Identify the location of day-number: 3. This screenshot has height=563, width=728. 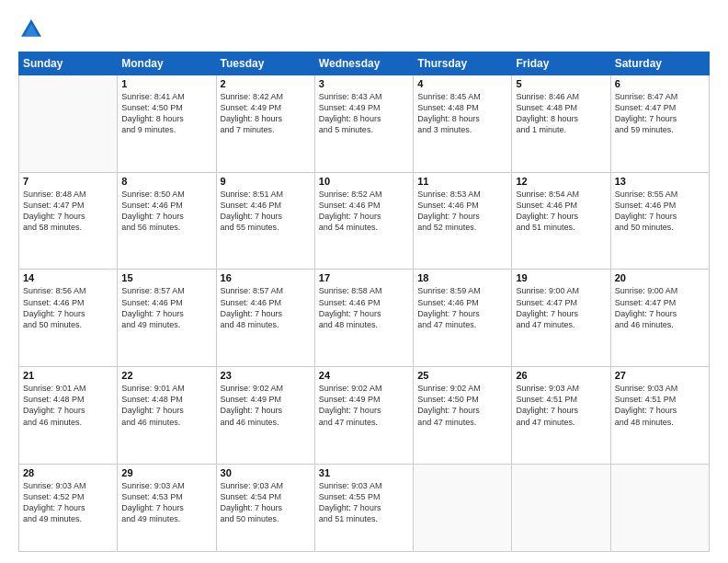
(364, 84).